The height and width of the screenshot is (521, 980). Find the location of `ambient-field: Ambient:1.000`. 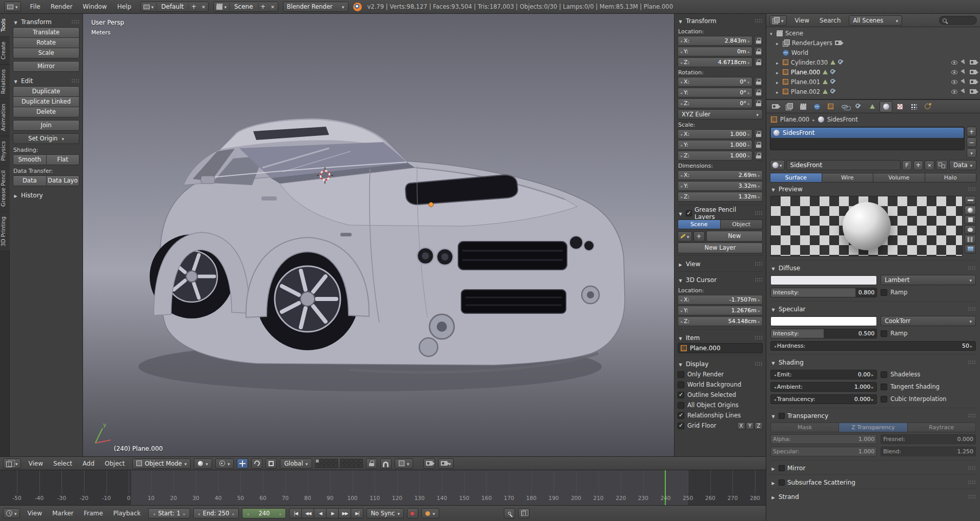

ambient-field: Ambient:1.000 is located at coordinates (824, 387).